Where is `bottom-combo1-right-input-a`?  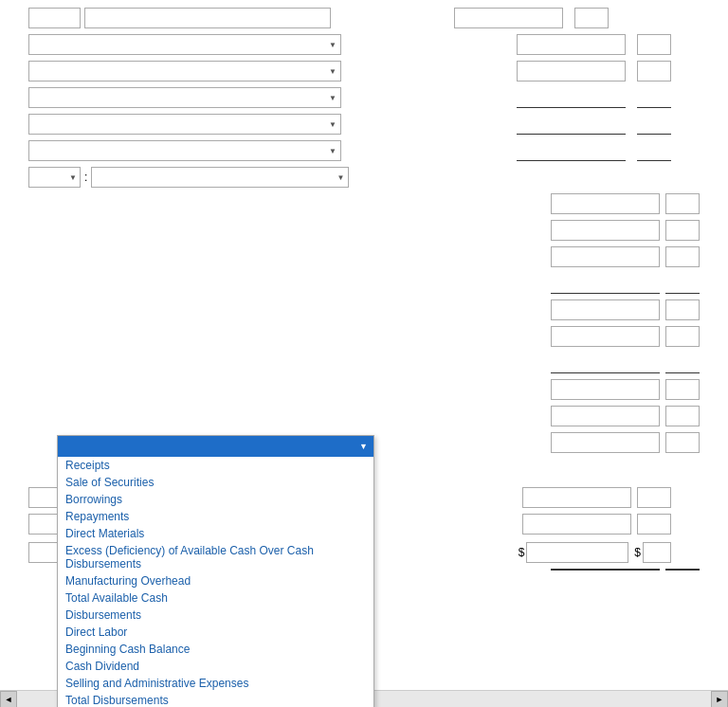 bottom-combo1-right-input-a is located at coordinates (576, 498).